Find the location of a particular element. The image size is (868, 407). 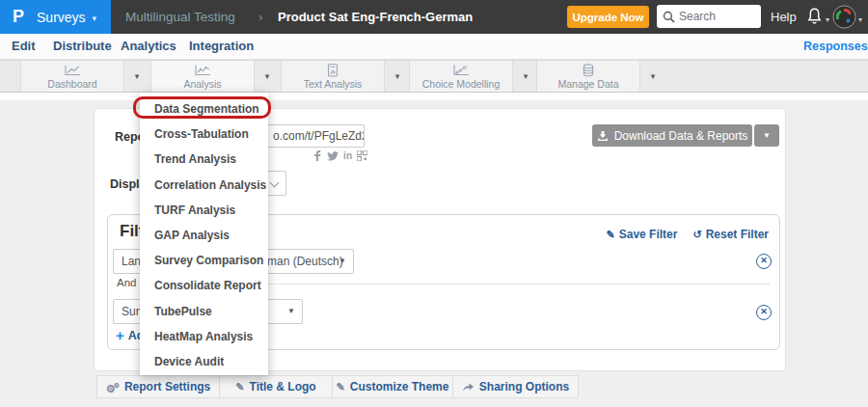

global-search is located at coordinates (709, 16).